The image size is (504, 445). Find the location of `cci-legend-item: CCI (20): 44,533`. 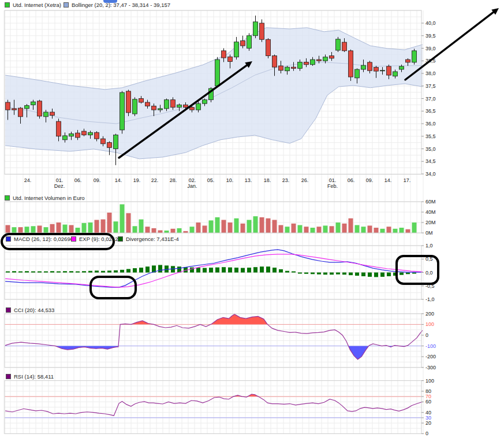

cci-legend-item: CCI (20): 44,533 is located at coordinates (30, 310).